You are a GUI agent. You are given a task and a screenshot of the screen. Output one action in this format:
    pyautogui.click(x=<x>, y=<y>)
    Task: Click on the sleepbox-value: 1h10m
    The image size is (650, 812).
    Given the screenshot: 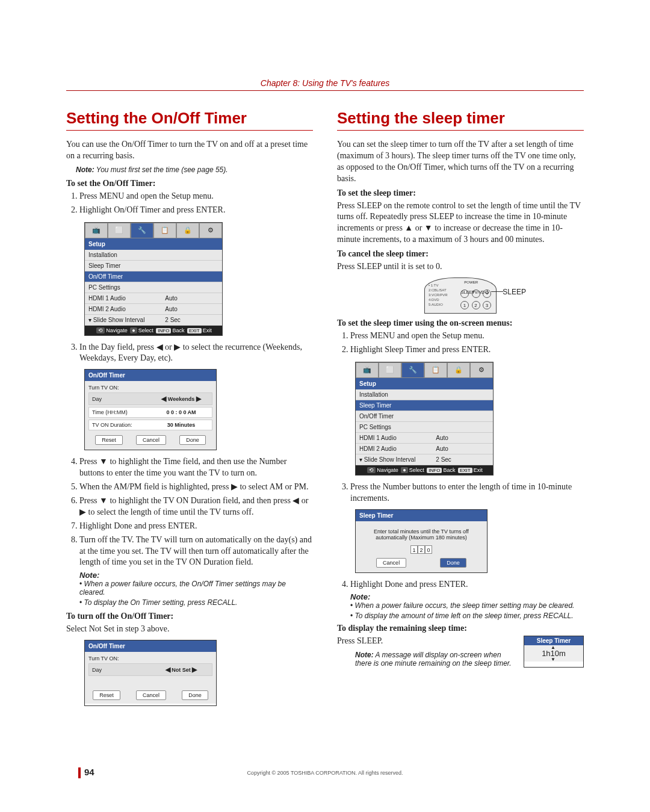 What is the action you would take?
    pyautogui.click(x=554, y=654)
    